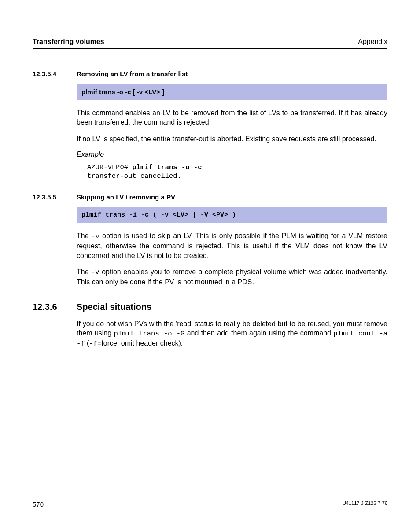 The width and height of the screenshot is (420, 530). What do you see at coordinates (365, 504) in the screenshot?
I see `document-id: U41117-J-Z125-7-76` at bounding box center [365, 504].